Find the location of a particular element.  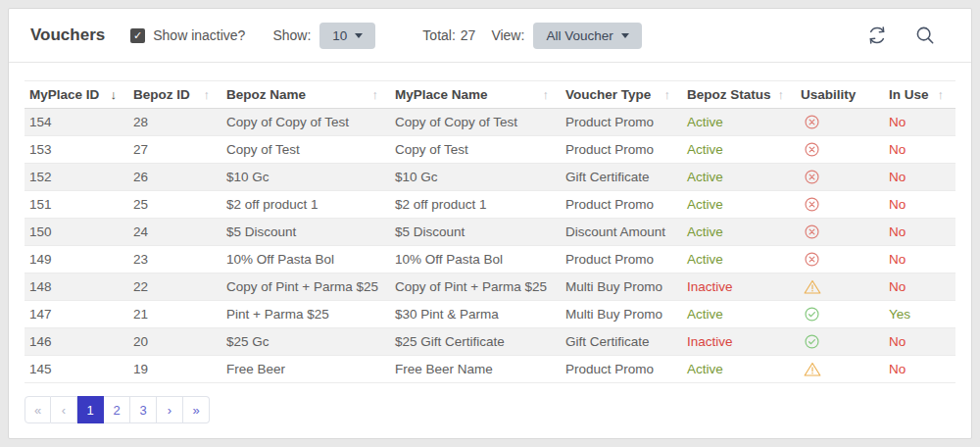

table-row: 14620$25 Gc$25 Gift CertificateGift Cert… is located at coordinates (490, 342).